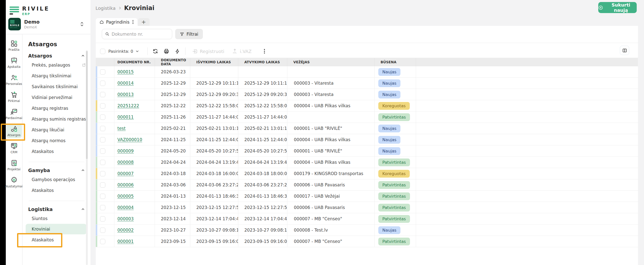 This screenshot has width=644, height=265. Describe the element at coordinates (57, 179) in the screenshot. I see `sidebar-item-gamybos-operacijos: Gamybos operacijos` at that location.